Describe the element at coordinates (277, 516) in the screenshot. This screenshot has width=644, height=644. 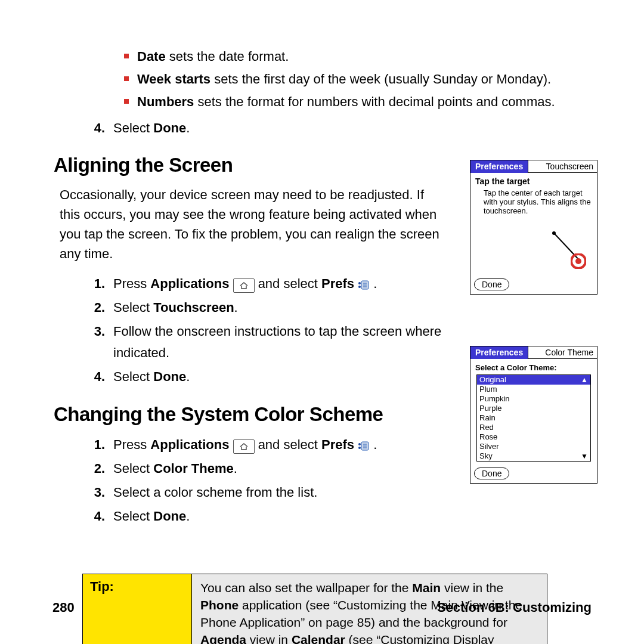
I see `color-step-4: 4. Select Done.` at that location.